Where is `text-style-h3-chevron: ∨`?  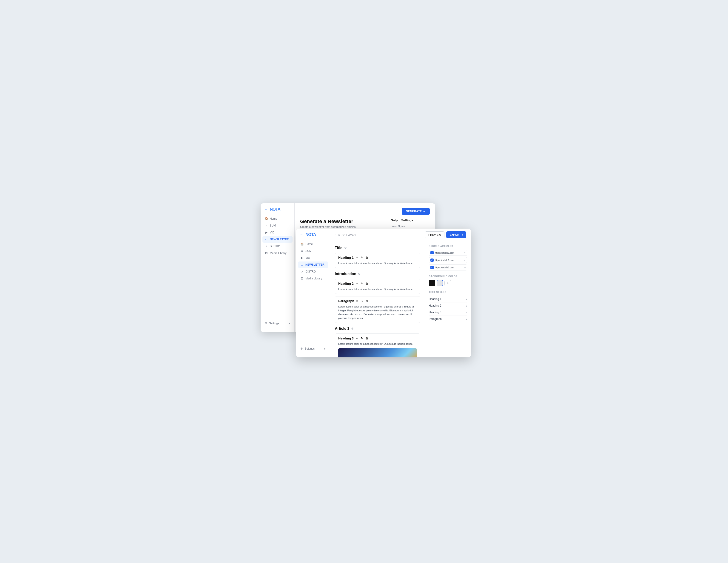
text-style-h3-chevron: ∨ is located at coordinates (467, 313).